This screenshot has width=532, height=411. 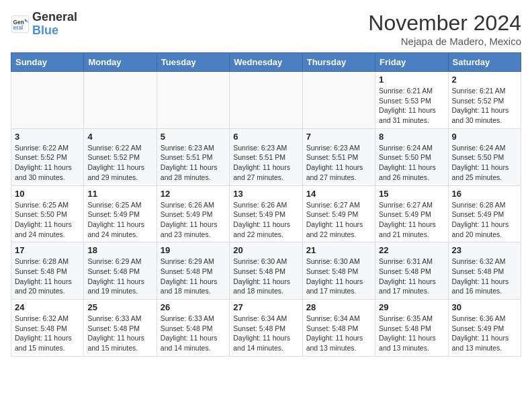 I want to click on calendar-week-row: 10Sunrise: 6:25 AM Sunset: 5:50 PM Dayli…, so click(x=266, y=214).